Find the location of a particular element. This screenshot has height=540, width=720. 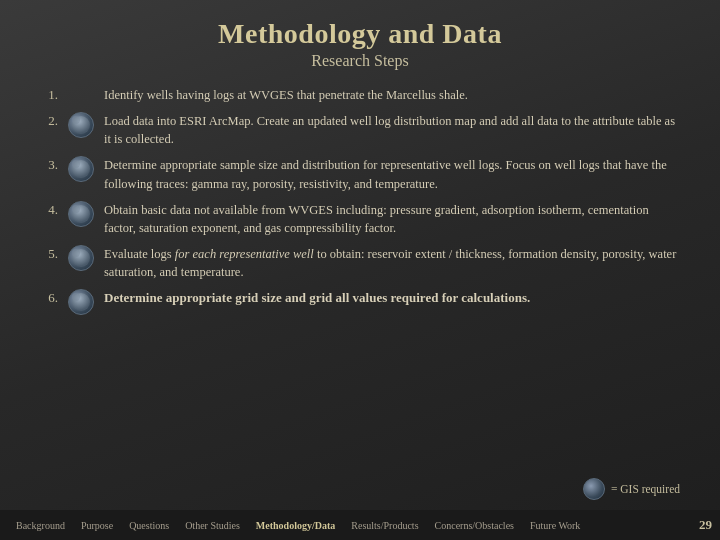

nav-item-methodology-data: Methodology/Data is located at coordinates (296, 526).